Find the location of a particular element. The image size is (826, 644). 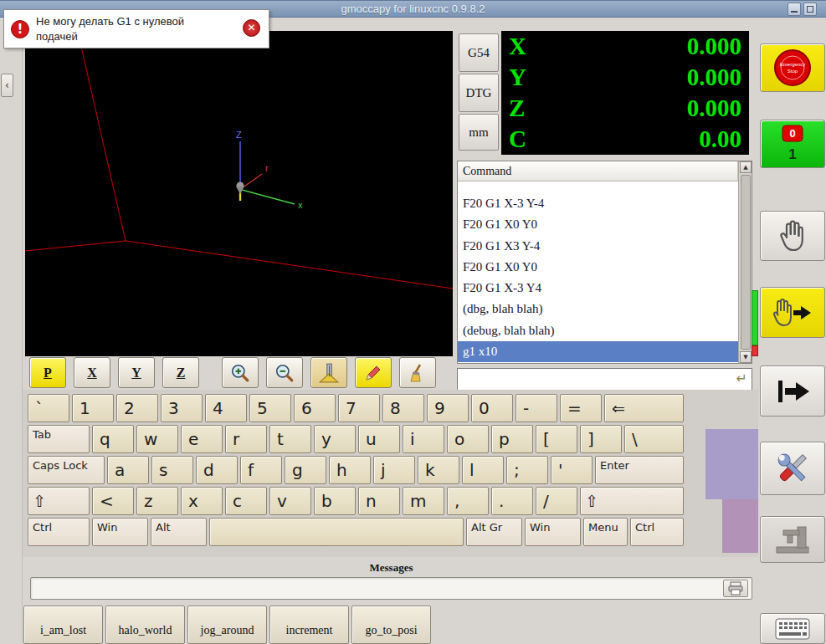

key-b: b is located at coordinates (335, 501).